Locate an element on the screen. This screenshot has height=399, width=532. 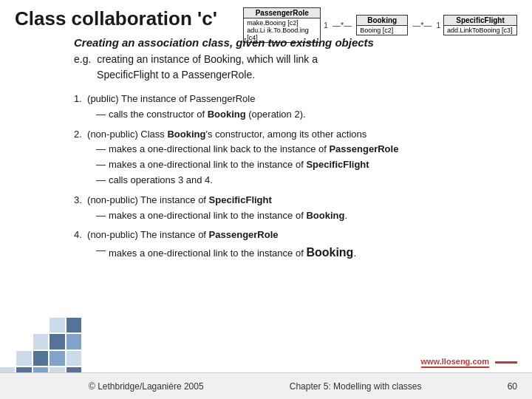
list-item-2-sub-2: — makes a one-directional link to the in… is located at coordinates (307, 166).